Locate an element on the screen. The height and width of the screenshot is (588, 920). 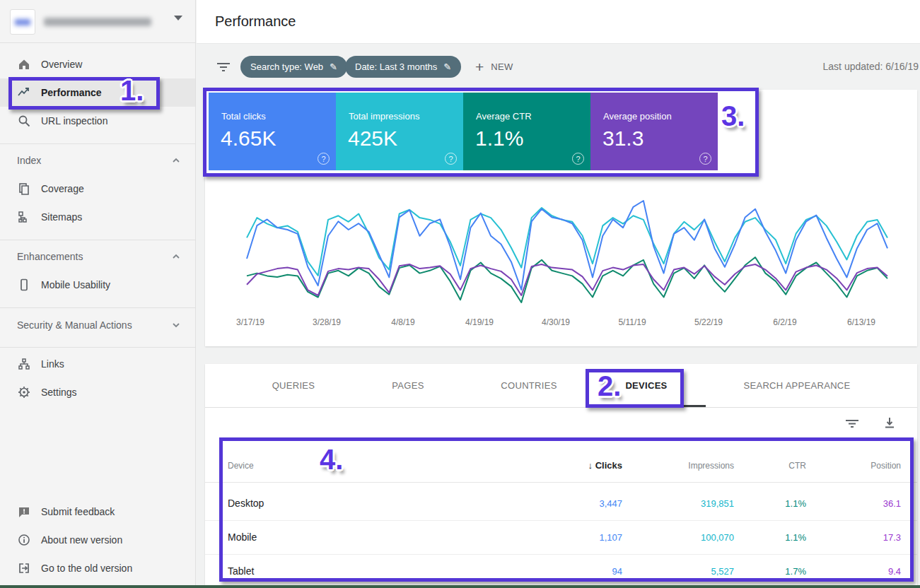
sidebar-item-submit-feedback: Submit feedback is located at coordinates (98, 512).